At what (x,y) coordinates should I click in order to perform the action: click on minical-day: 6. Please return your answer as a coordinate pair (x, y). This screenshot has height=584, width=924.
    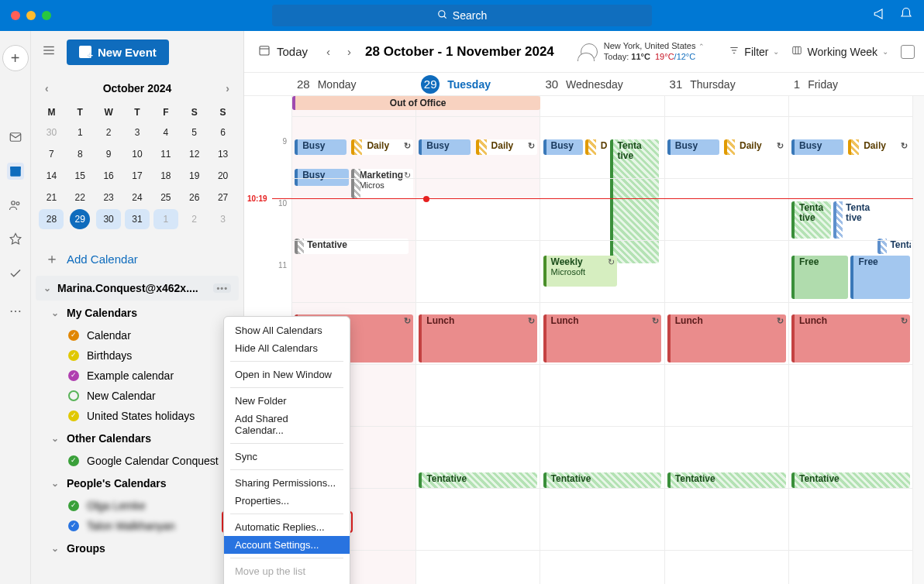
    Looking at the image, I should click on (223, 132).